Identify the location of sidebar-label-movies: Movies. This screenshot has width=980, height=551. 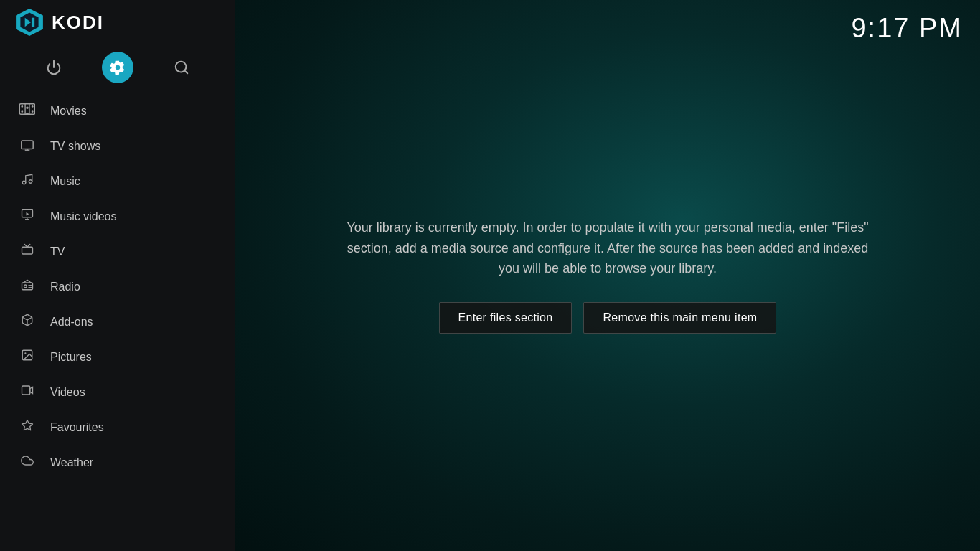
(69, 111).